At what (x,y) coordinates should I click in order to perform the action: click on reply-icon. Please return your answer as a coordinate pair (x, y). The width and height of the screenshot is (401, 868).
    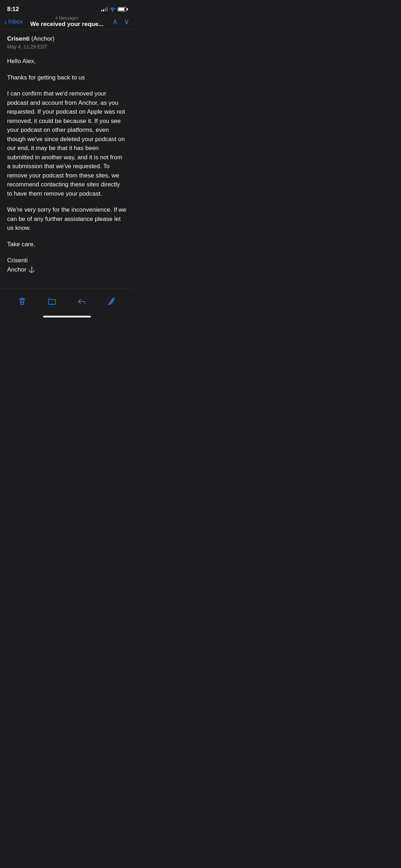
    Looking at the image, I should click on (82, 301).